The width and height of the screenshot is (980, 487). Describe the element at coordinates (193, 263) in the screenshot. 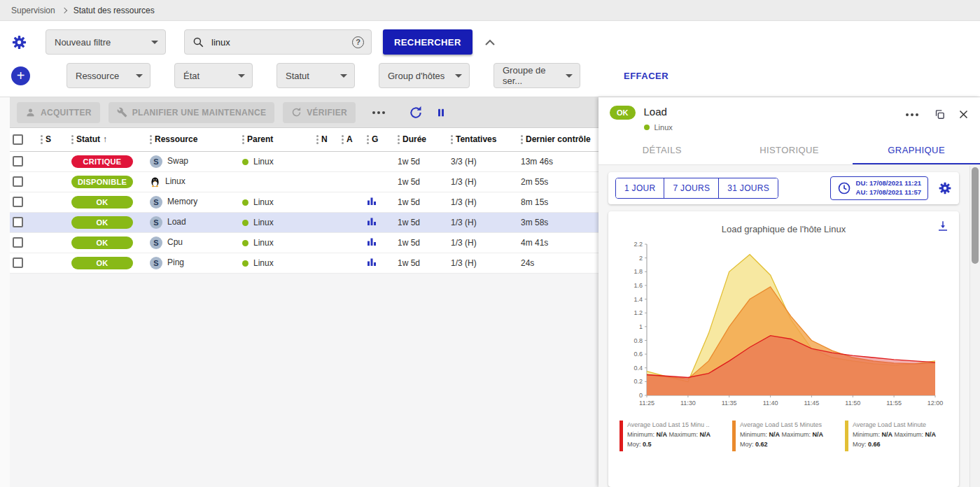

I see `cell-resource: SPing` at that location.